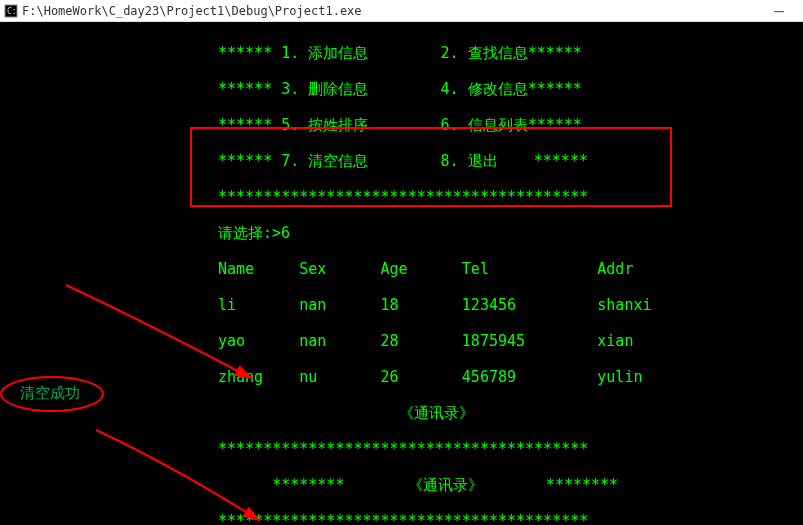 This screenshot has width=803, height=525. I want to click on window-title: F:\HomeWork\C_day23\Project1\Debug\Proje…, so click(390, 11).